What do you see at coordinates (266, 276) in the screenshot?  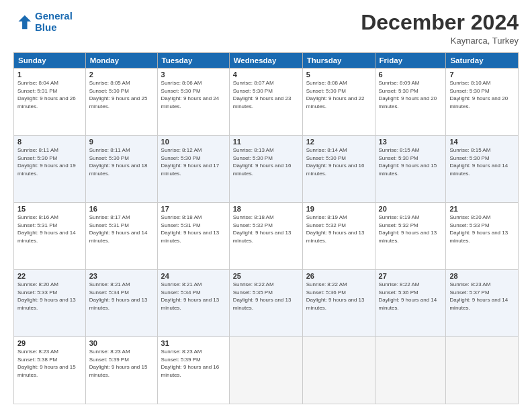 I see `day-number: 25` at bounding box center [266, 276].